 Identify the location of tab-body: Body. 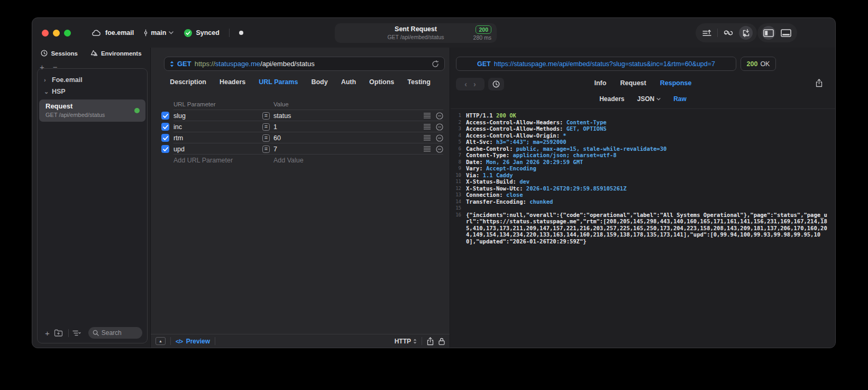
(319, 82).